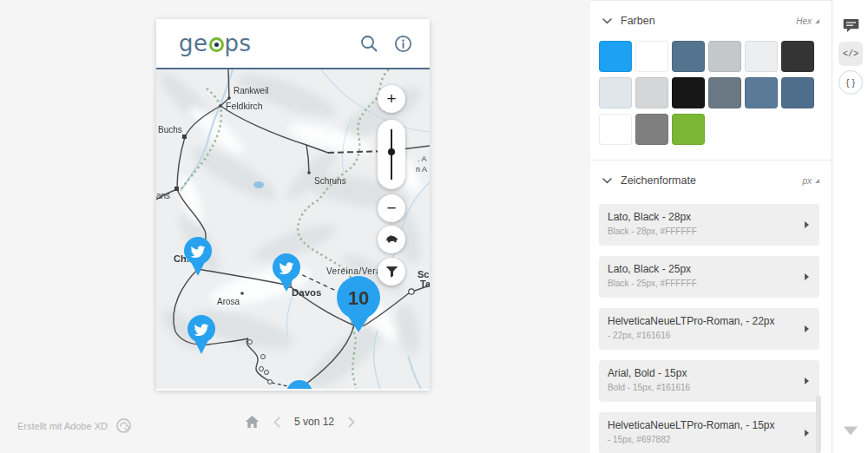 This screenshot has width=868, height=453. Describe the element at coordinates (709, 432) in the screenshot. I see `character-style-card: HelveticaNeueLTPro-Roman, - 15px - 15px,…` at that location.